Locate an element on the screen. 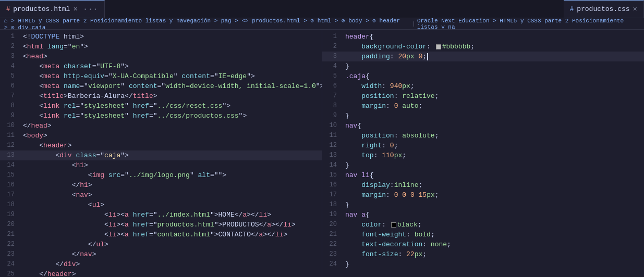 Image resolution: width=644 pixels, height=277 pixels. code-line: 18 } is located at coordinates (483, 205).